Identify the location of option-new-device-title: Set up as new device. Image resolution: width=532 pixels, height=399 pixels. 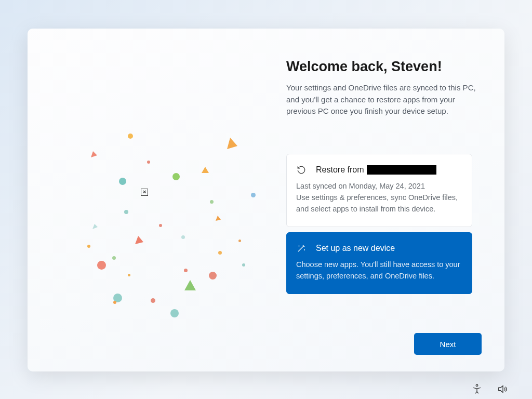
(355, 248).